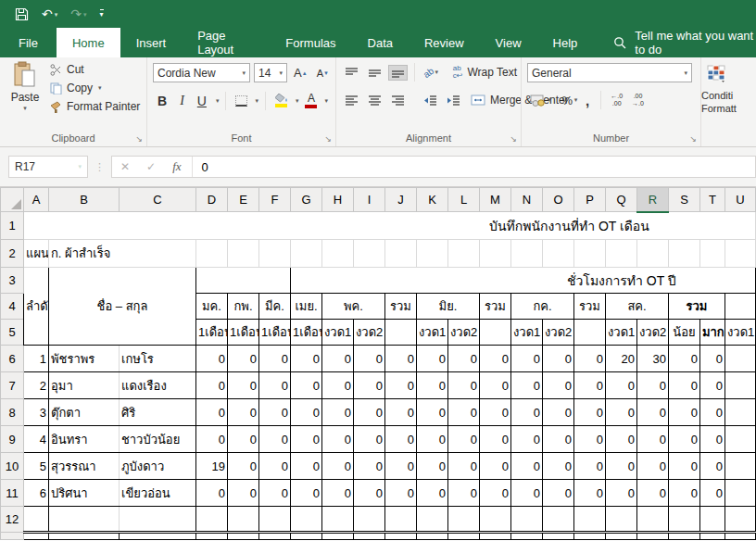 This screenshot has width=756, height=541. What do you see at coordinates (84, 493) in the screenshot?
I see `cell-first-name: ปริศนา` at bounding box center [84, 493].